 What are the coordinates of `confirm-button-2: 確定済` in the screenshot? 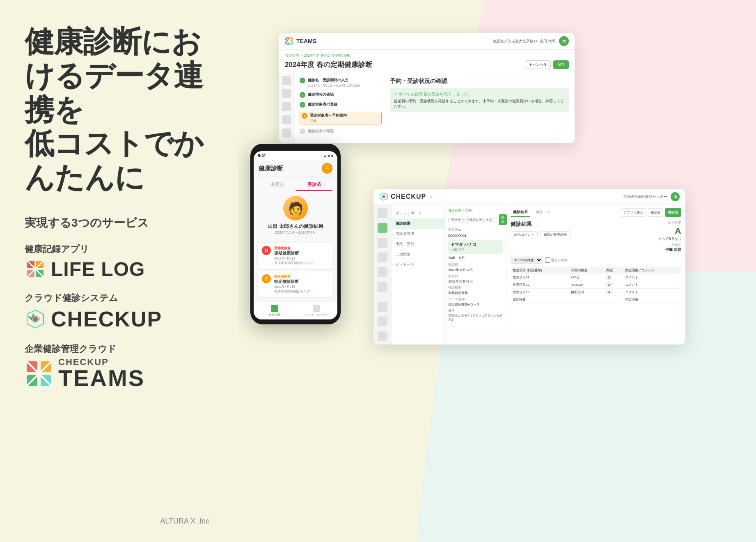 It's located at (673, 213).